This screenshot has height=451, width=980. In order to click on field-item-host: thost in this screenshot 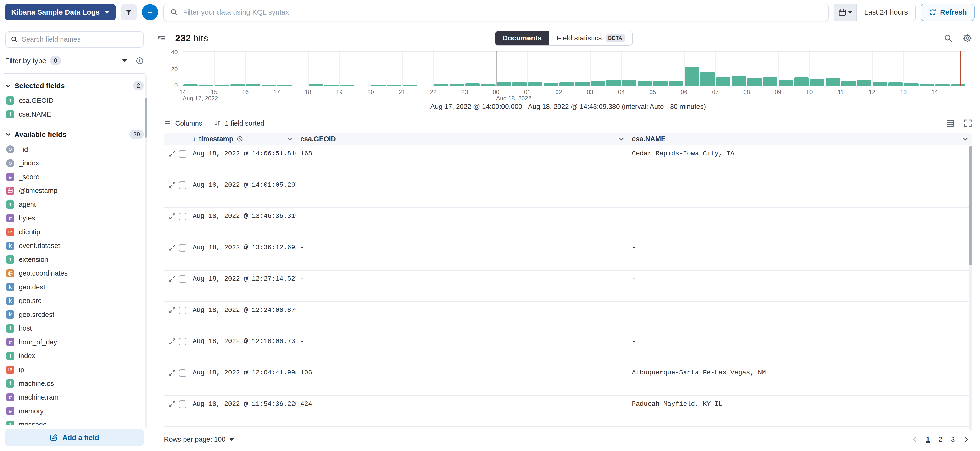, I will do `click(75, 328)`.